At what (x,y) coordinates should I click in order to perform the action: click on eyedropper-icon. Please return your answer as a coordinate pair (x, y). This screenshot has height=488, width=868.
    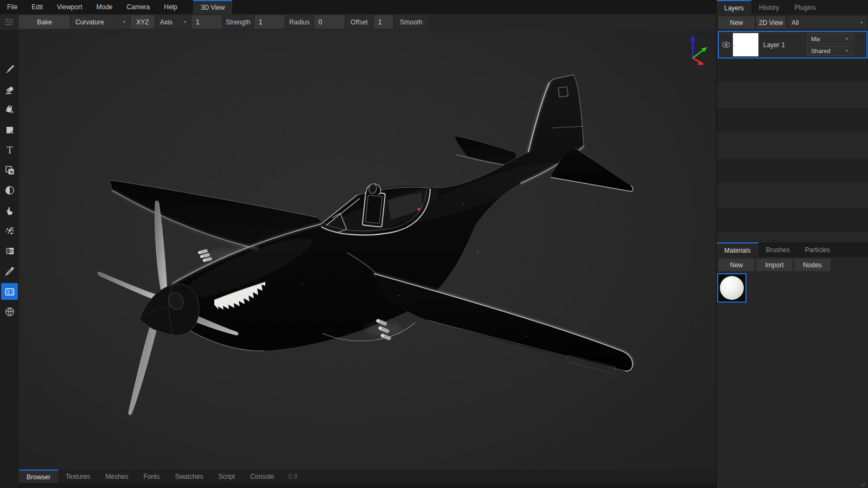
    Looking at the image, I should click on (10, 271).